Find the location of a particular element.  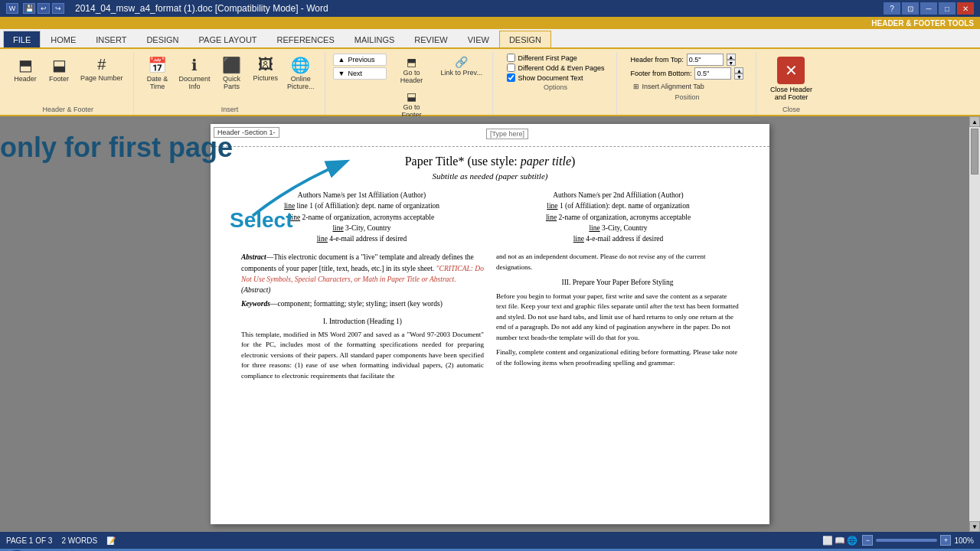

previous-button: ▲ Previous is located at coordinates (360, 60).